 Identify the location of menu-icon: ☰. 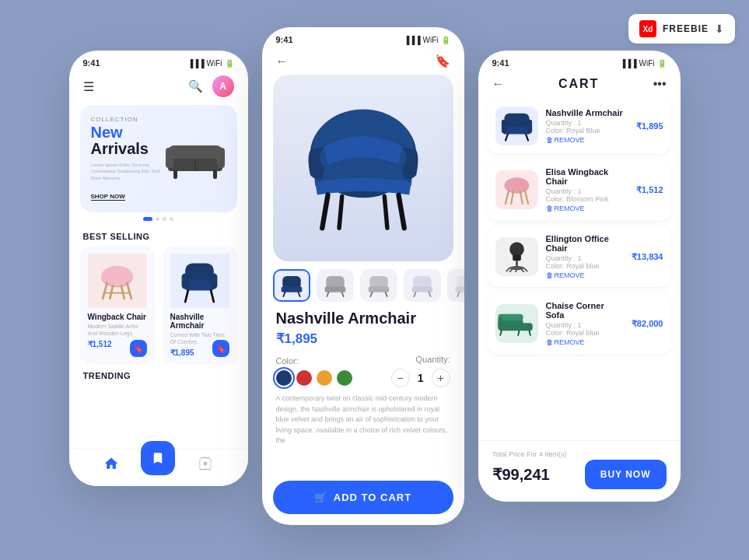
(89, 87).